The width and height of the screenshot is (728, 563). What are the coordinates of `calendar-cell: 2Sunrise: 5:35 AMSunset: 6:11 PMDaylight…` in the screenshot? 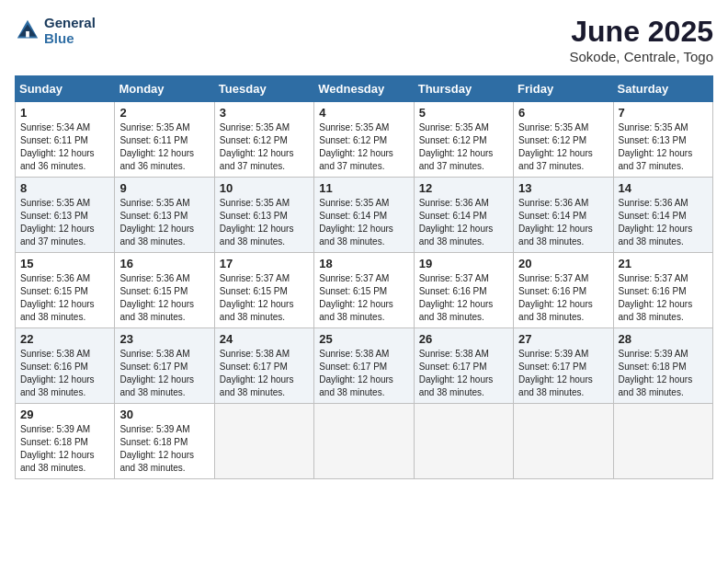 It's located at (165, 140).